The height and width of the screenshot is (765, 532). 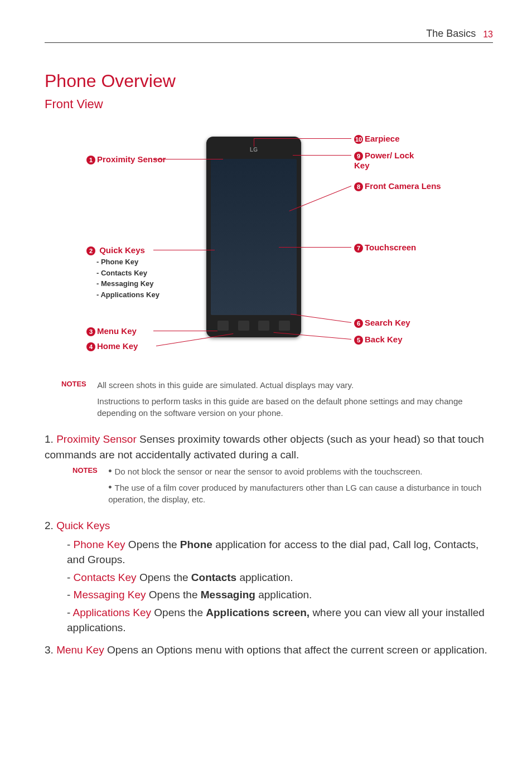 I want to click on item-3-text: Opens an Options menu with options that …, so click(x=296, y=650).